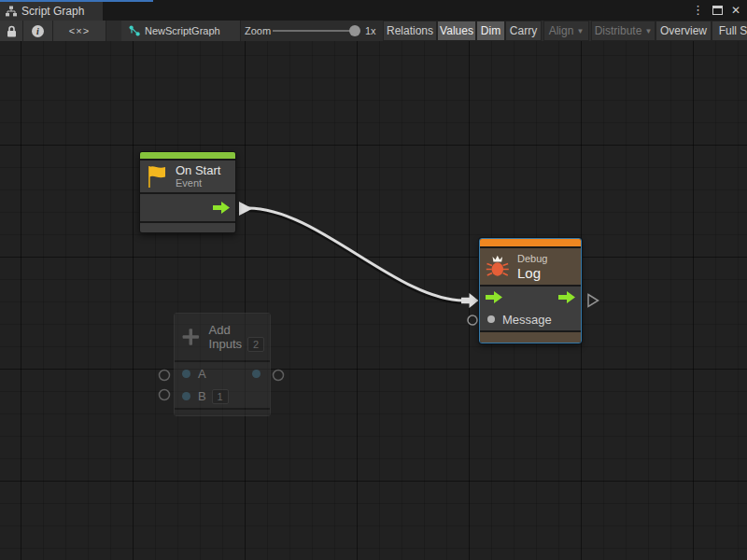  What do you see at coordinates (256, 373) in the screenshot?
I see `sum-output-dot` at bounding box center [256, 373].